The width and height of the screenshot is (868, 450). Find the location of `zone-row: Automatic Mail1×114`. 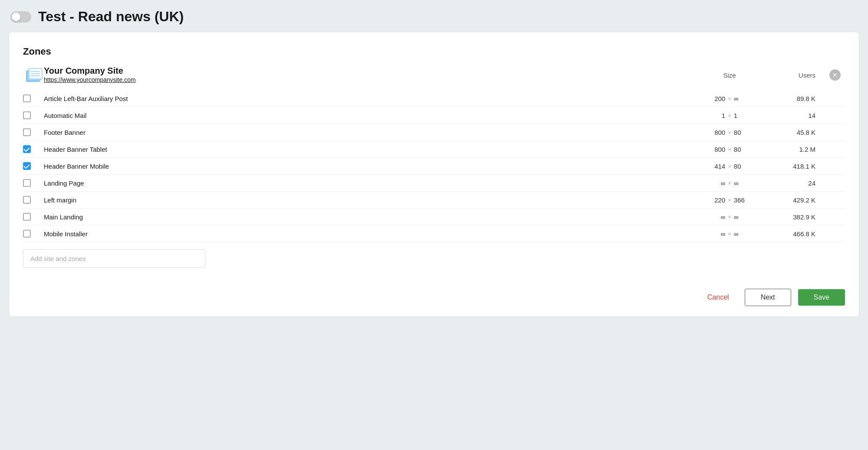

zone-row: Automatic Mail1×114 is located at coordinates (434, 115).